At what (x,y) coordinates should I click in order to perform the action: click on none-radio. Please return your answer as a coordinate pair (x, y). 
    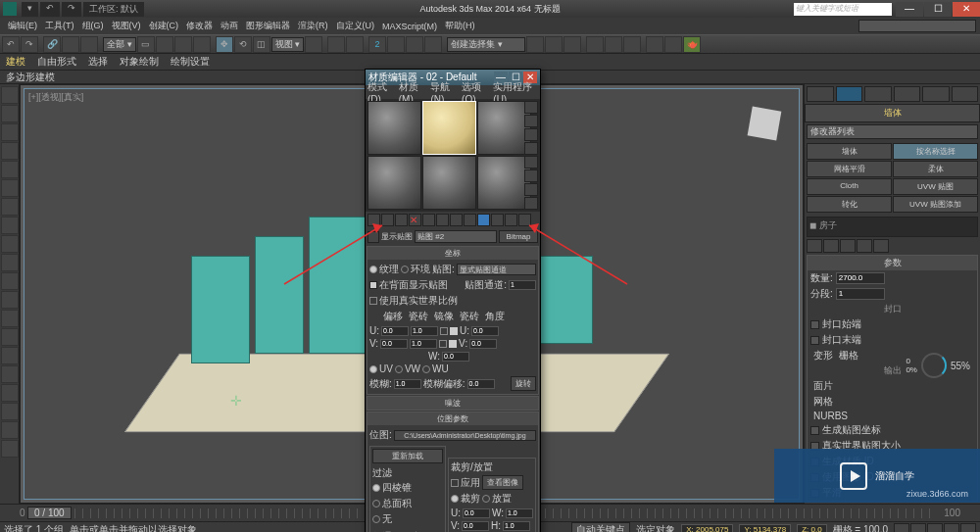
    Looking at the image, I should click on (376, 519).